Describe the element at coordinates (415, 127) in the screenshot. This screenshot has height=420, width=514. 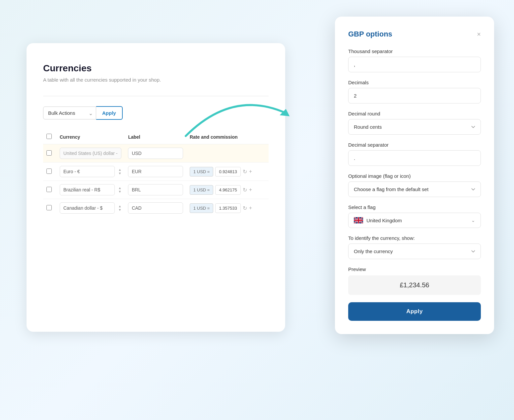
I see `decimal-round-select: Round cents` at that location.